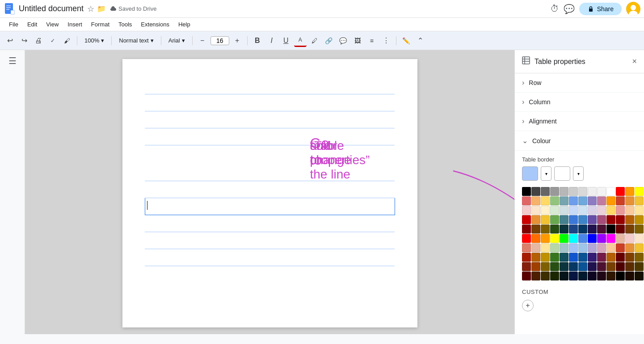 The image size is (644, 344). I want to click on border-width-button, so click(562, 174).